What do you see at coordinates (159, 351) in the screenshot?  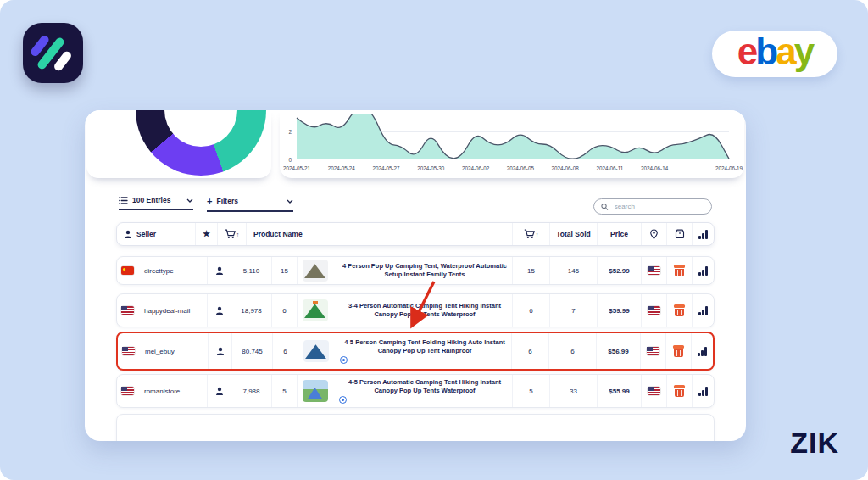 I see `seller-name: mei_ebuy` at bounding box center [159, 351].